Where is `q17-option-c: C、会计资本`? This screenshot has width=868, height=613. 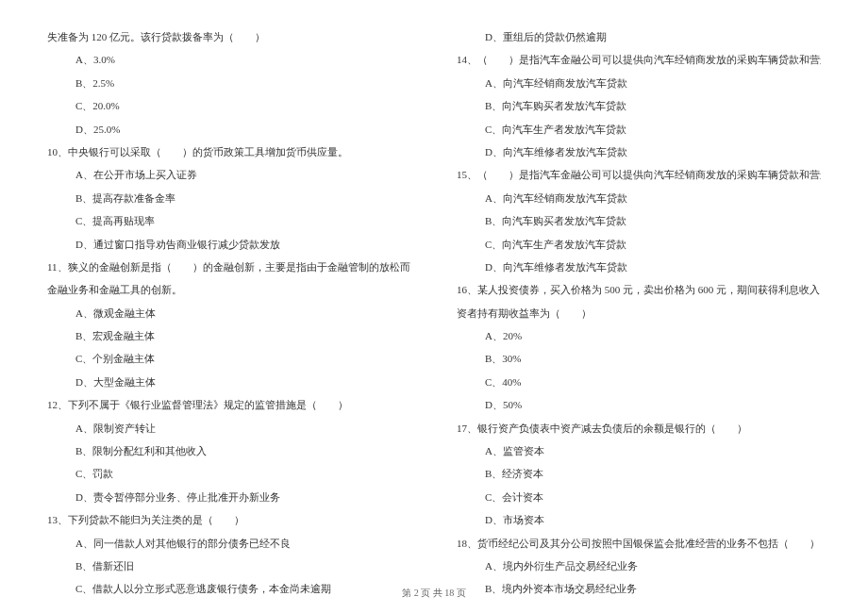
q17-option-c: C、会计资本 is located at coordinates (639, 498).